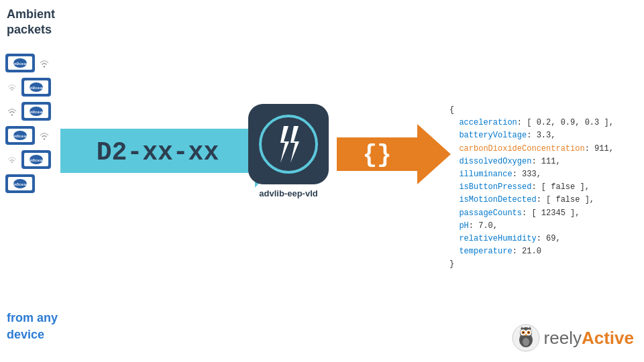  What do you see at coordinates (531, 264) in the screenshot?
I see `json-close-brace: }` at bounding box center [531, 264].